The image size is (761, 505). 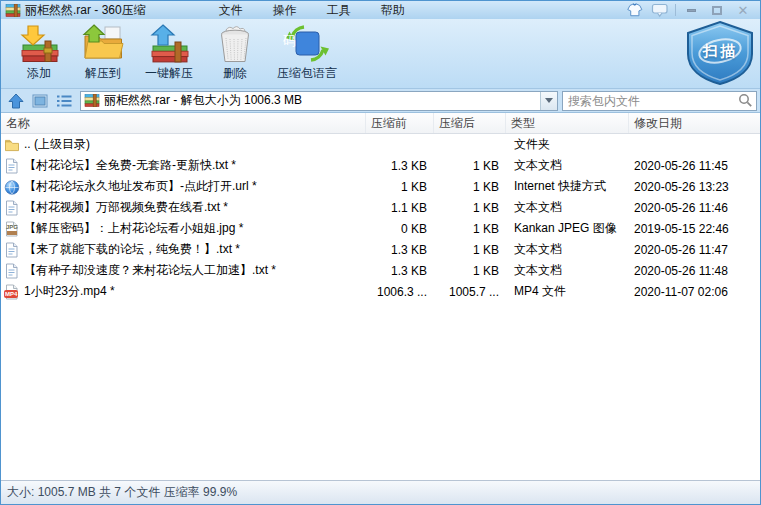 What do you see at coordinates (380, 166) in the screenshot?
I see `file-row: 【村花论坛】全免费-无套路-更新快.txt * 1.3 KB 1 KB 文本文档…` at bounding box center [380, 166].